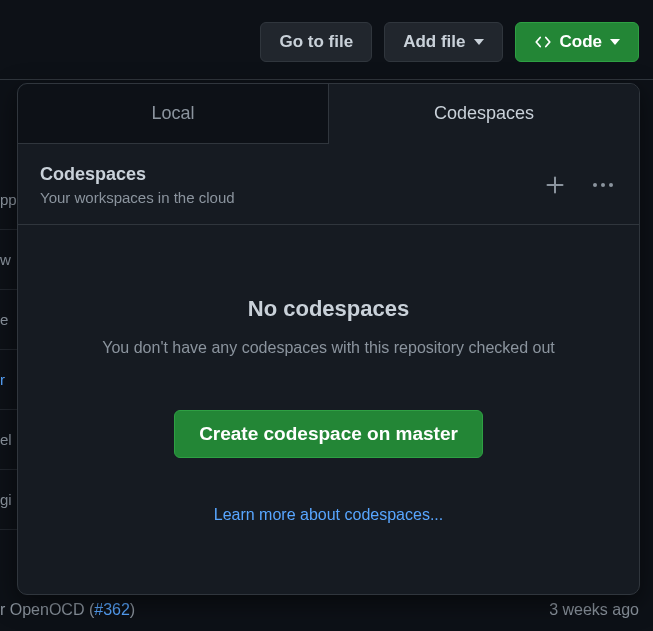  Describe the element at coordinates (328, 184) in the screenshot. I see `popover-header: Codespaces Your workspaces in the cloud` at that location.